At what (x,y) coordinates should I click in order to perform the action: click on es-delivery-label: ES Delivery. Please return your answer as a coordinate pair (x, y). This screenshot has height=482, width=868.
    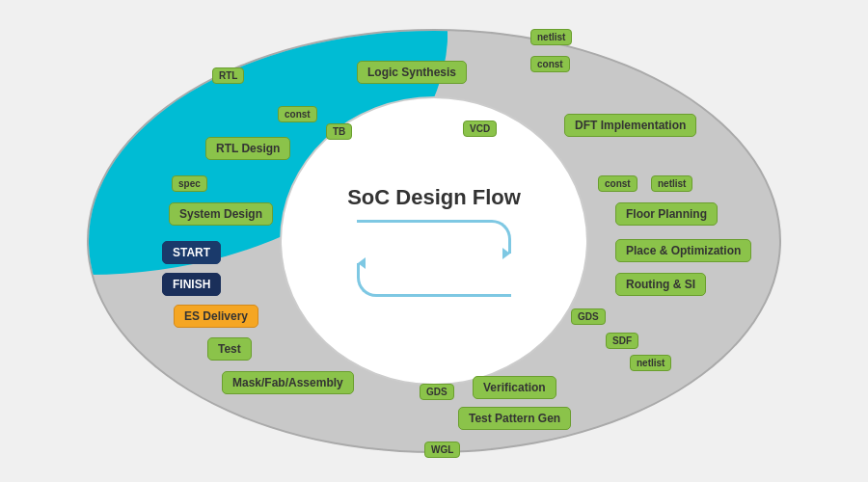
    Looking at the image, I should click on (216, 316).